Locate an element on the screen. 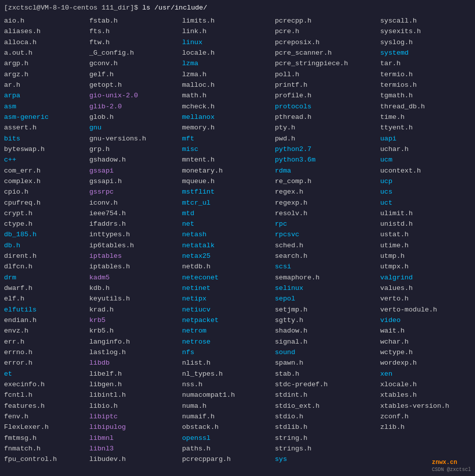 Image resolution: width=475 pixels, height=476 pixels. item: libintl.h is located at coordinates (135, 395).